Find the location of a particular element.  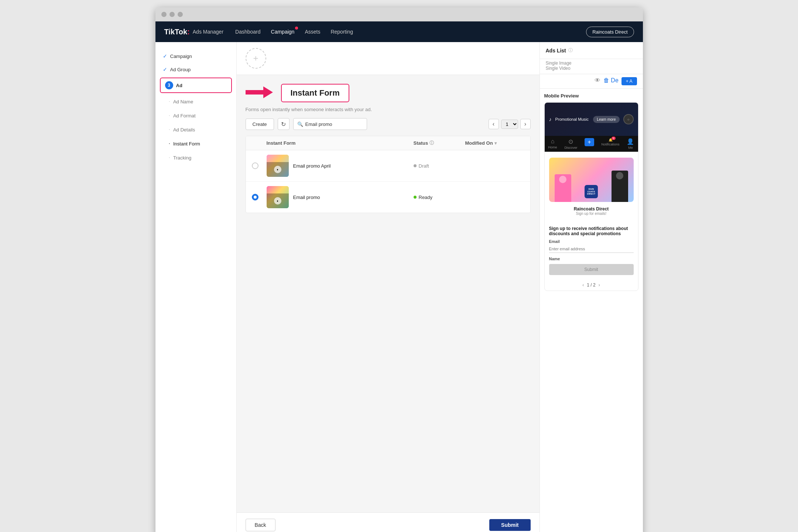

sidebar: ✓ Campaign ✓ Ad Group 3 Ad · Ad Name · A… is located at coordinates (196, 287).